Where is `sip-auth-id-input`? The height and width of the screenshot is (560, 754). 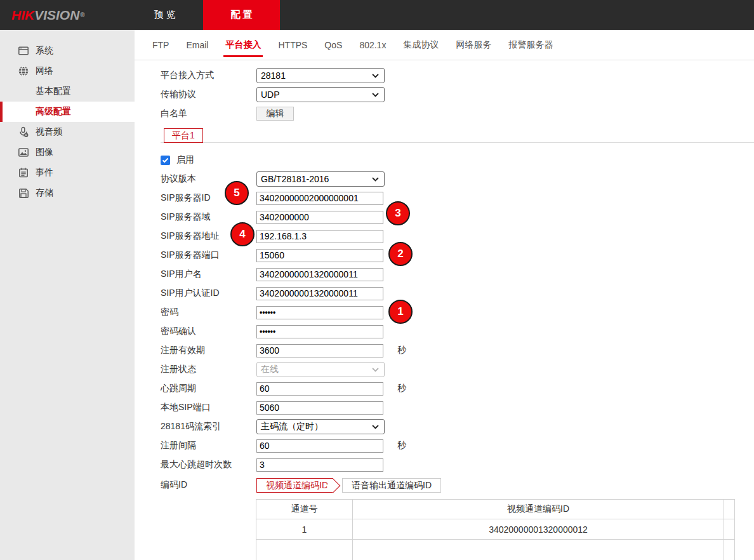 sip-auth-id-input is located at coordinates (320, 293).